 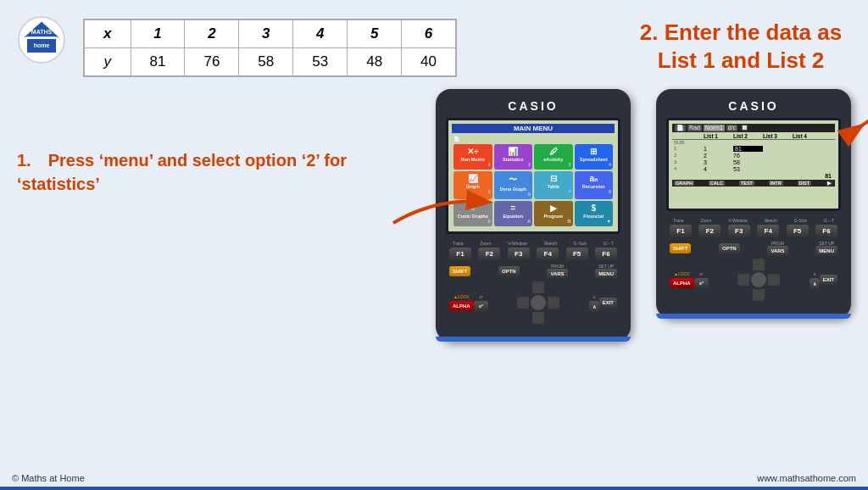 I want to click on calc2-f5-btn: F5, so click(x=798, y=231).